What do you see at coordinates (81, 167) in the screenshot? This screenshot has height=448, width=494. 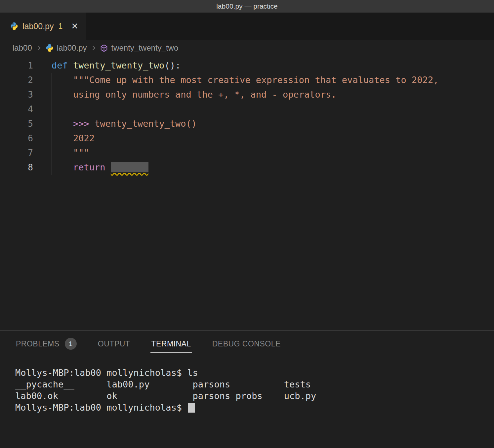 I see `token-kw2: return` at bounding box center [81, 167].